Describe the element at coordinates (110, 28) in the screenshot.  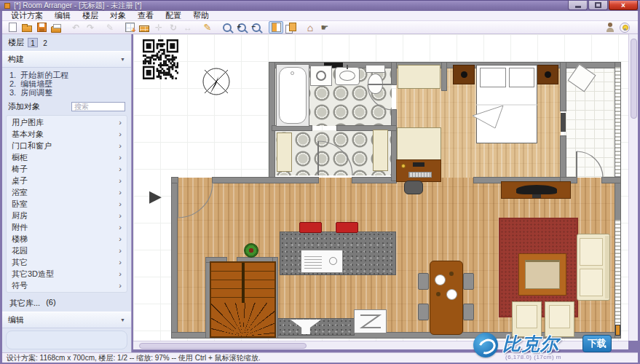
I see `paint-style-button: ✎` at that location.